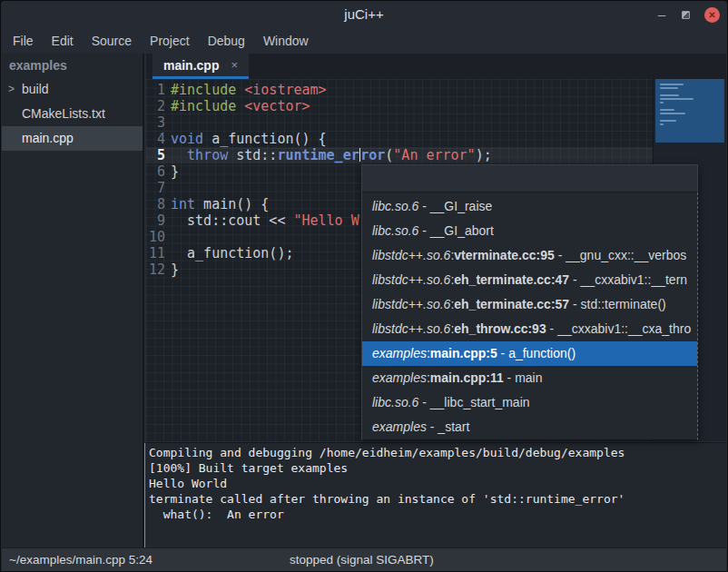 The width and height of the screenshot is (728, 572). What do you see at coordinates (232, 253) in the screenshot?
I see `code-text: a_function();` at bounding box center [232, 253].